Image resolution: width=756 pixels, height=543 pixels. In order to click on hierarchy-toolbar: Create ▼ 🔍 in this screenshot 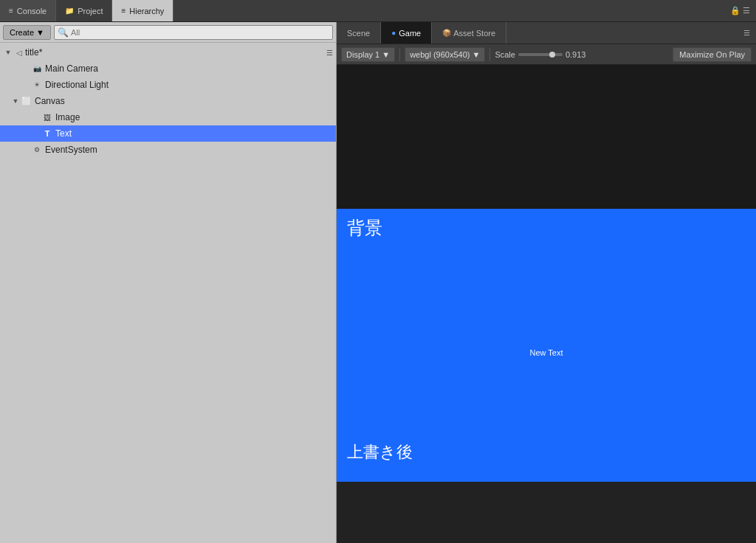, I will do `click(168, 32)`.